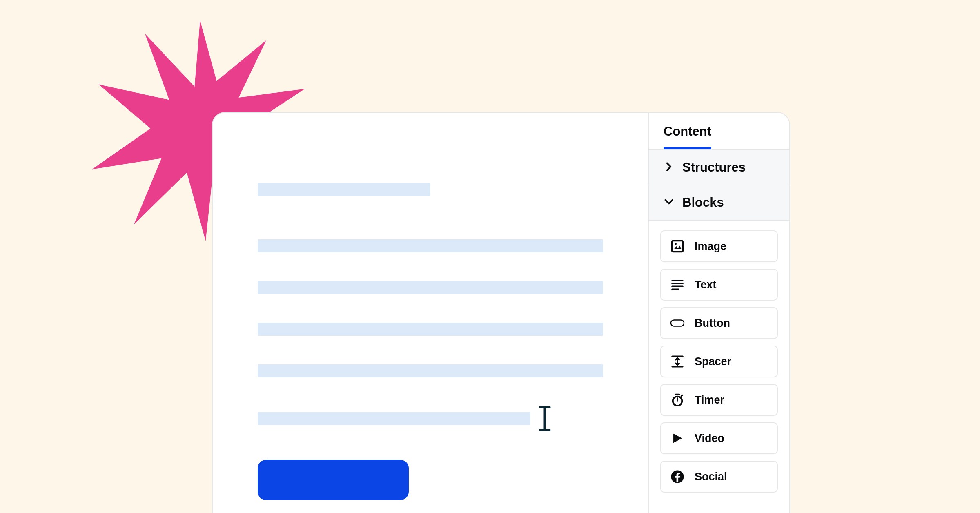 This screenshot has width=980, height=513. Describe the element at coordinates (677, 323) in the screenshot. I see `button-icon` at that location.